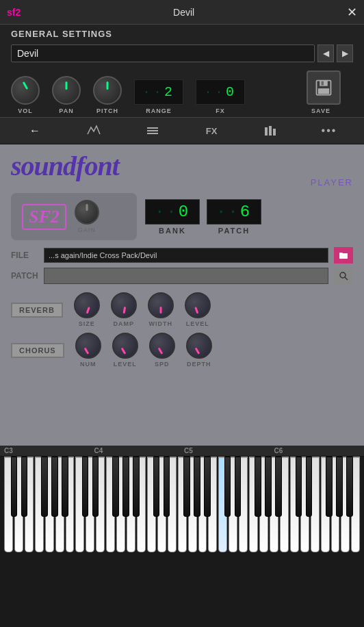 Image resolution: width=364 pixels, height=627 pixels. I want to click on chorus-button: CHORUS, so click(38, 350).